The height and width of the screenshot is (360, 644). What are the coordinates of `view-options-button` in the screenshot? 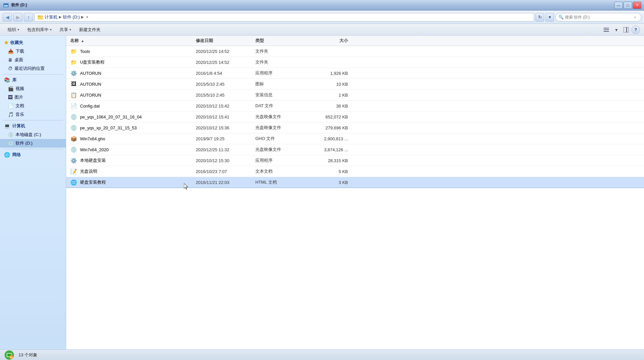 It's located at (606, 30).